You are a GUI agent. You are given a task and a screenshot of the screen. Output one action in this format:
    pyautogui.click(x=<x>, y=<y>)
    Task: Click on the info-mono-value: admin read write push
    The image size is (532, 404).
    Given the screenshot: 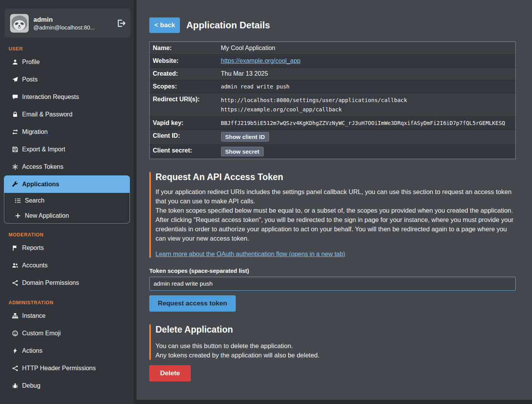 What is the action you would take?
    pyautogui.click(x=255, y=87)
    